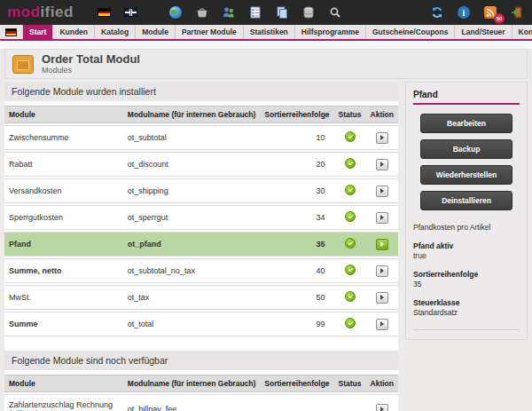  Describe the element at coordinates (64, 271) in the screenshot. I see `module-name-cell: Summe, netto` at that location.